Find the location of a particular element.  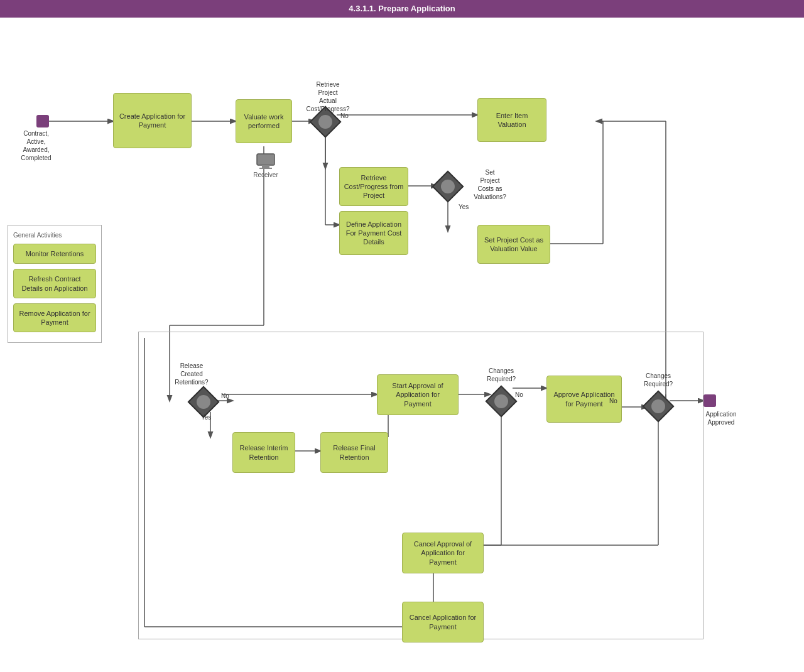

cancel-approval-box: Cancel Approval of Application for Payme… is located at coordinates (443, 553).